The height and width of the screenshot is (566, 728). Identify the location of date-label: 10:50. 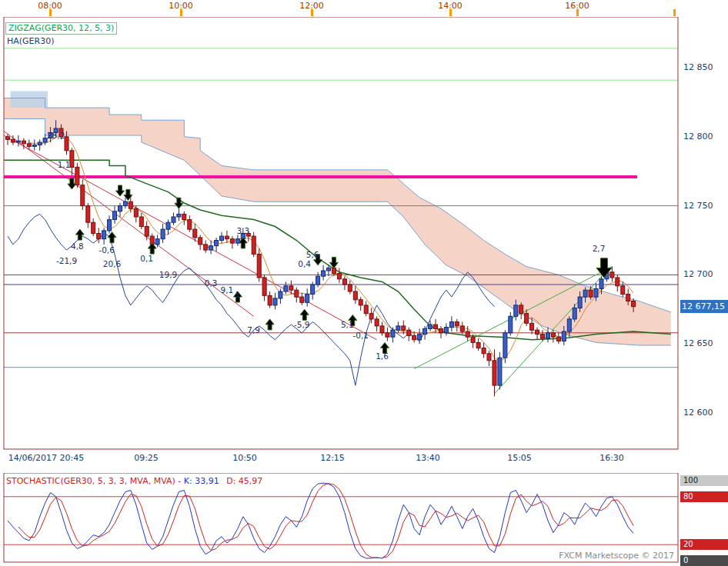
(245, 458).